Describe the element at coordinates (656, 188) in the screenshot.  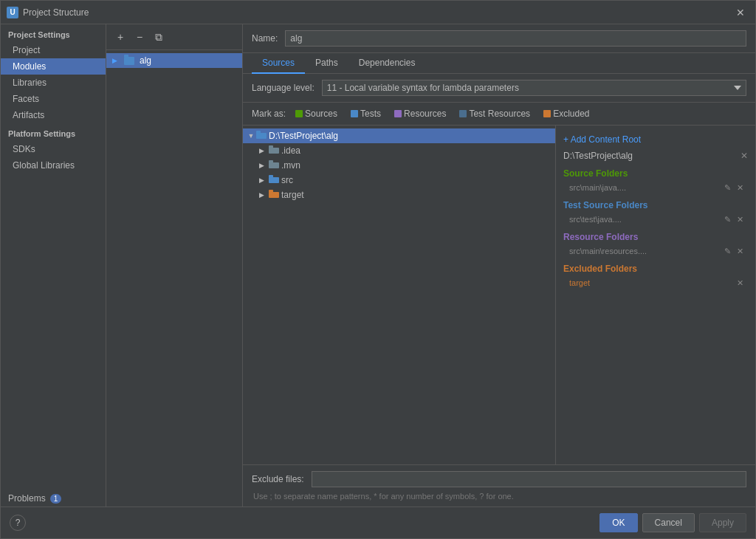
I see `source-folder-entry: src\main\java.... ✎ ✕` at that location.